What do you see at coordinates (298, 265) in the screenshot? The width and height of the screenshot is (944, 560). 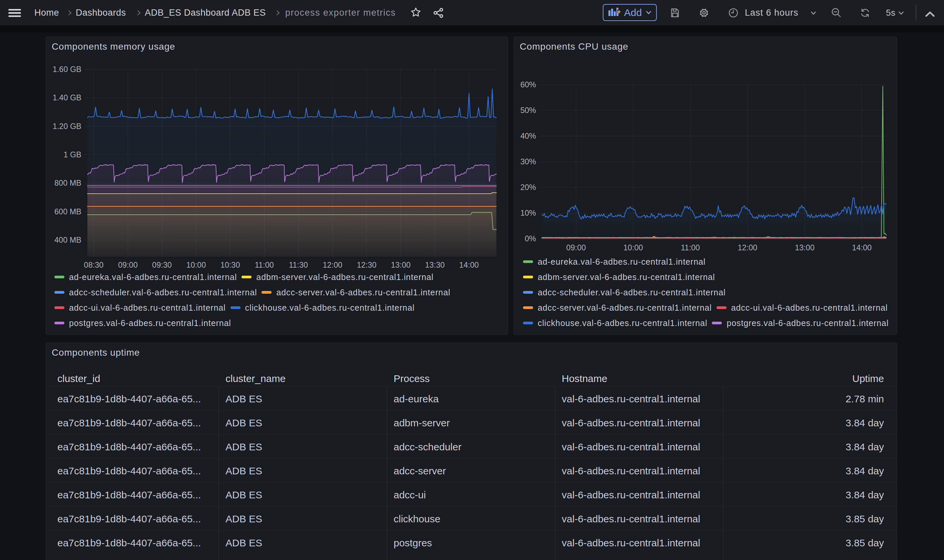 I see `svg-text: 11:30` at bounding box center [298, 265].